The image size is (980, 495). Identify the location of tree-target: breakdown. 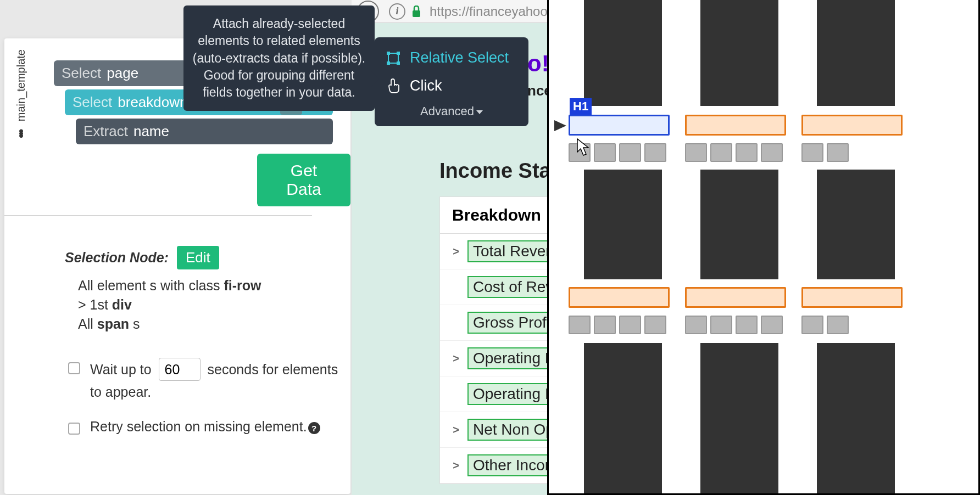
(153, 102).